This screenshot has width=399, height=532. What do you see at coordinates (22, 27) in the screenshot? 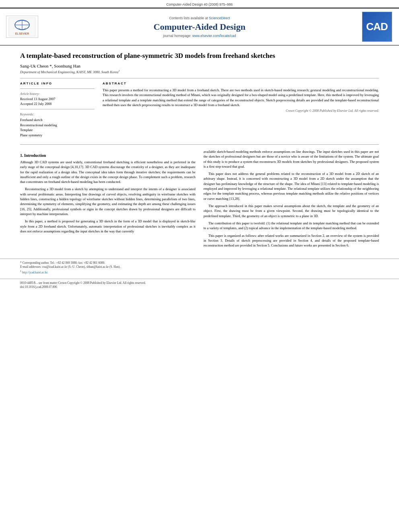
I see `elsevier-logo-block: ELSEVIER` at bounding box center [22, 27].